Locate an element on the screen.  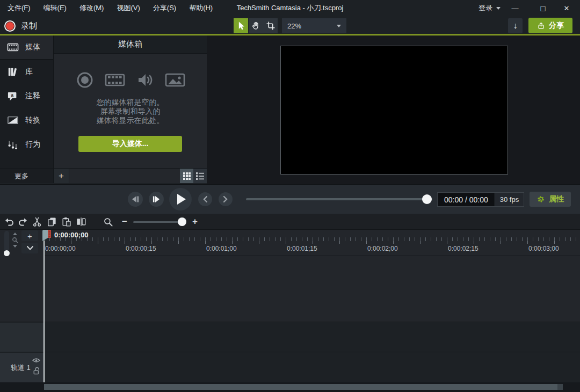
menu-view: 视图(V) is located at coordinates (128, 8).